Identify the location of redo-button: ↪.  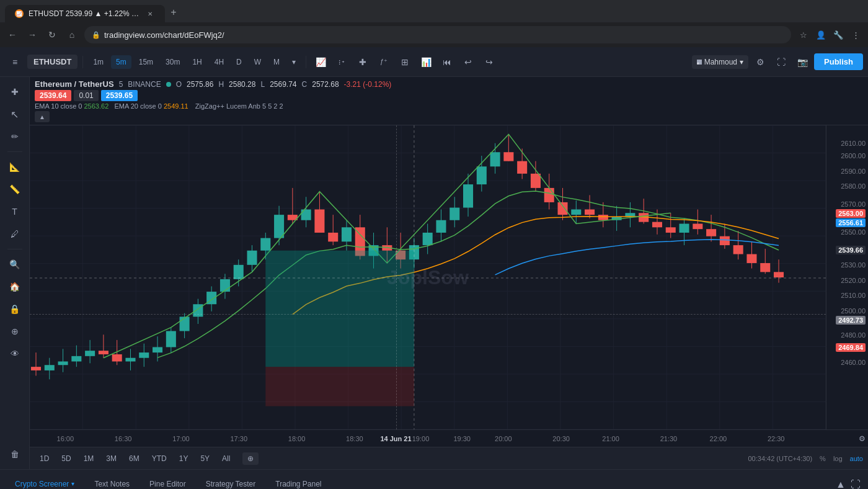
(489, 62).